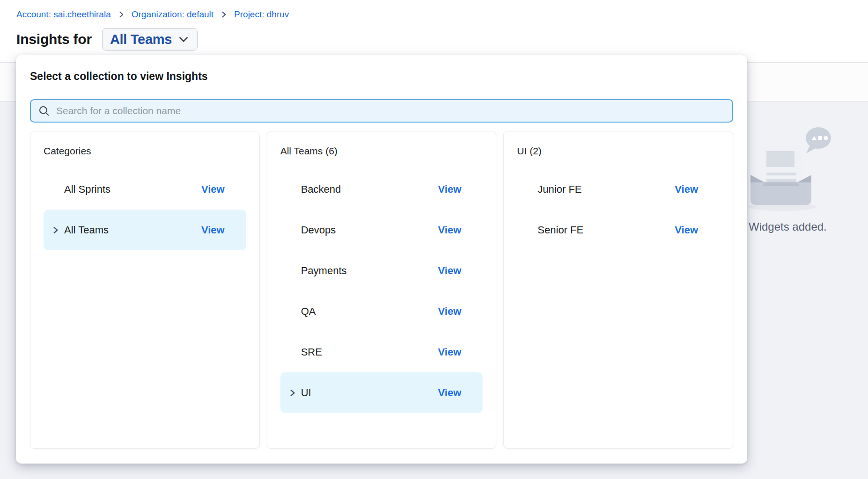  Describe the element at coordinates (107, 39) in the screenshot. I see `page-header: Insights for All Teams` at that location.